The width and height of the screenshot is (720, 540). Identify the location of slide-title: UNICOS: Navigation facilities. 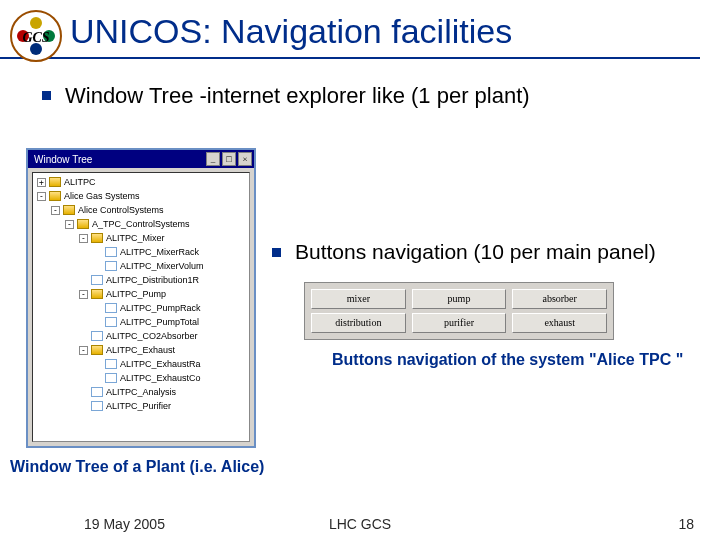
(385, 32).